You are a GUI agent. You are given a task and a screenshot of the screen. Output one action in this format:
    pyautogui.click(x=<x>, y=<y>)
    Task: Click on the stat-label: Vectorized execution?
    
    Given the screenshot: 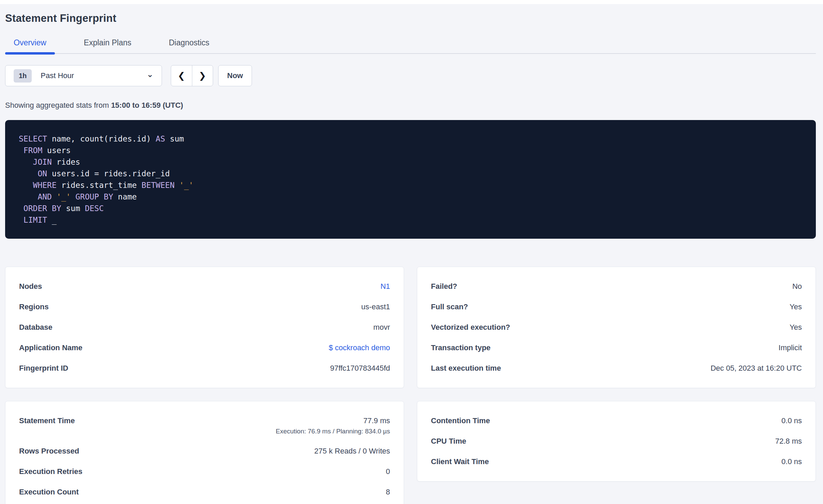 What is the action you would take?
    pyautogui.click(x=470, y=327)
    